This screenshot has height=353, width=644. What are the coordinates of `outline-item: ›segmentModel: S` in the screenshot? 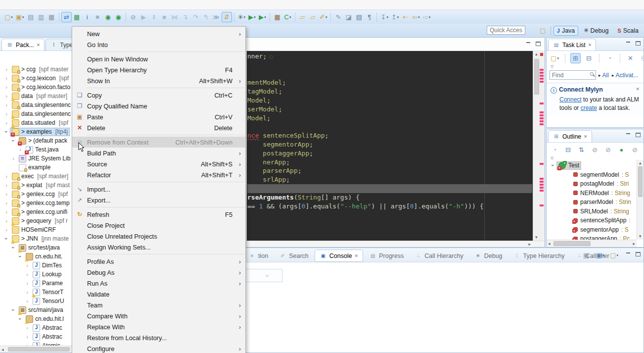 It's located at (592, 175).